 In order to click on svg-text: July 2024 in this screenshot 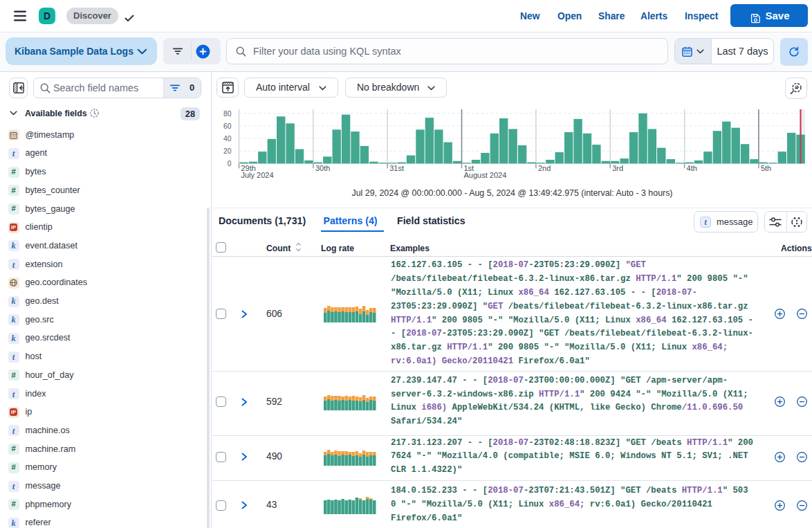, I will do `click(257, 175)`.